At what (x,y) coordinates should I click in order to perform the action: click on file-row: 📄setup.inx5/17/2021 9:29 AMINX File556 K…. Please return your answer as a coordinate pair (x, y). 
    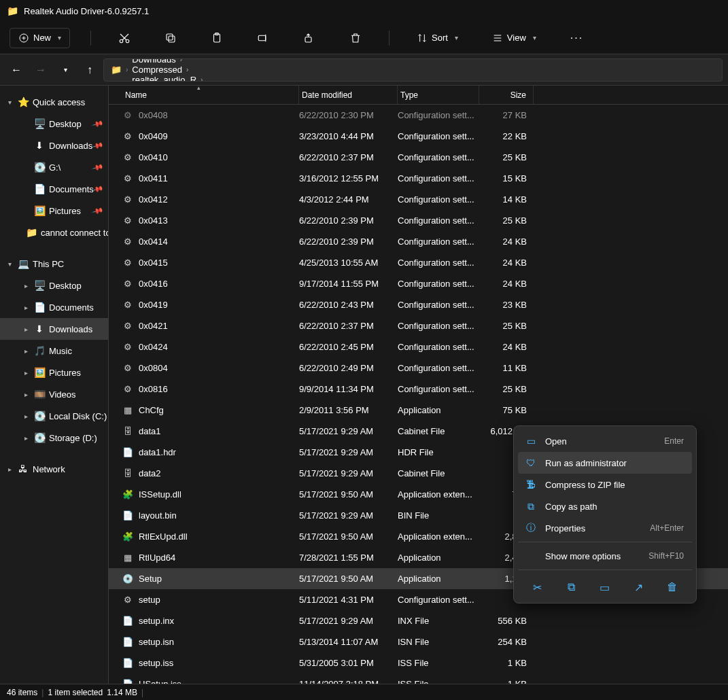
    Looking at the image, I should click on (419, 621).